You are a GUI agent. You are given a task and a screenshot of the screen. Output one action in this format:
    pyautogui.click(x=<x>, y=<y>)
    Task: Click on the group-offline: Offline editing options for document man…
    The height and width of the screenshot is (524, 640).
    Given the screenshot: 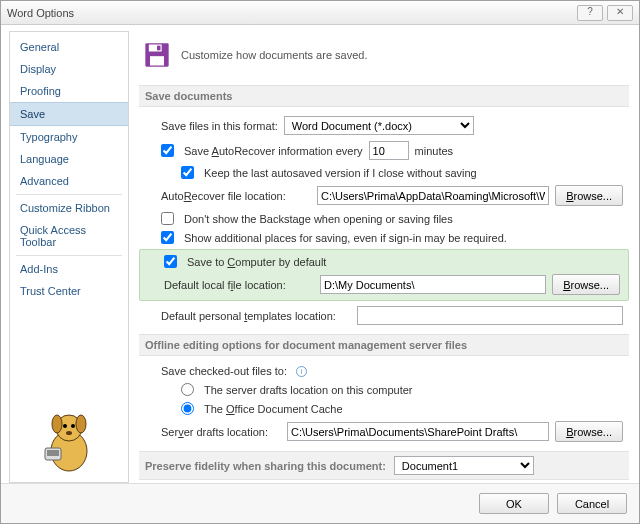 What is the action you would take?
    pyautogui.click(x=384, y=345)
    